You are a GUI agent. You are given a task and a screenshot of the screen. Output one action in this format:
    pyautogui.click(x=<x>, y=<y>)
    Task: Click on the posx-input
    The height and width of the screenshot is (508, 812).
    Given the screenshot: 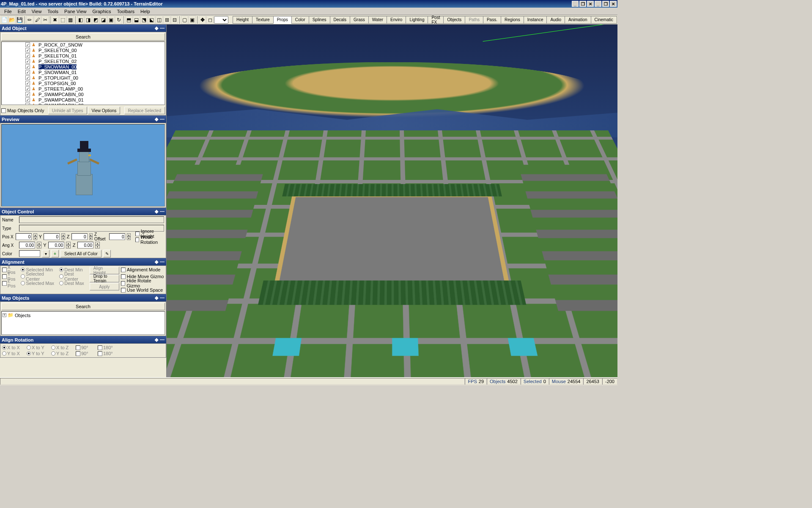 What is the action you would take?
    pyautogui.click(x=24, y=237)
    